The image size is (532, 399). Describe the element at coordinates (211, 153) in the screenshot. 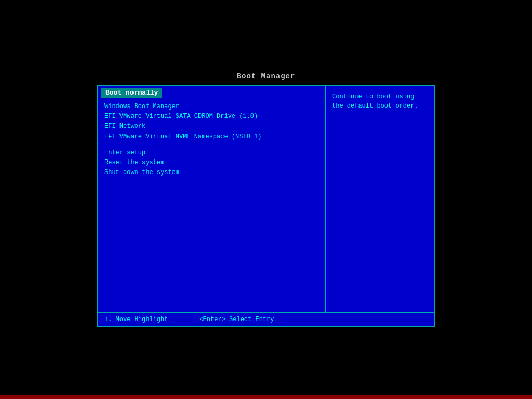

I see `menu-item-enter-setup: Enter setup` at that location.